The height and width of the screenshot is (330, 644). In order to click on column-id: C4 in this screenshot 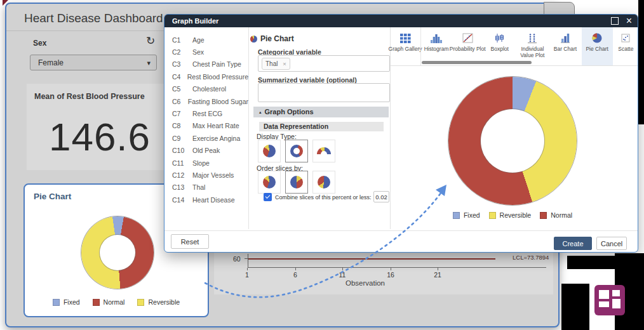, I will do `click(180, 77)`.